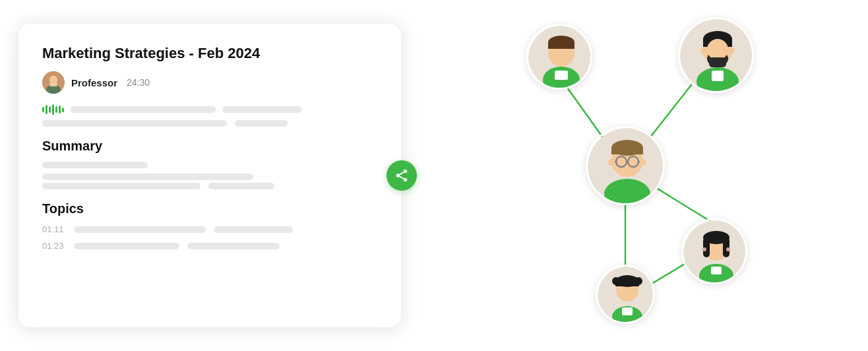 The width and height of the screenshot is (868, 351). I want to click on avatar-node-bottom-center, so click(625, 294).